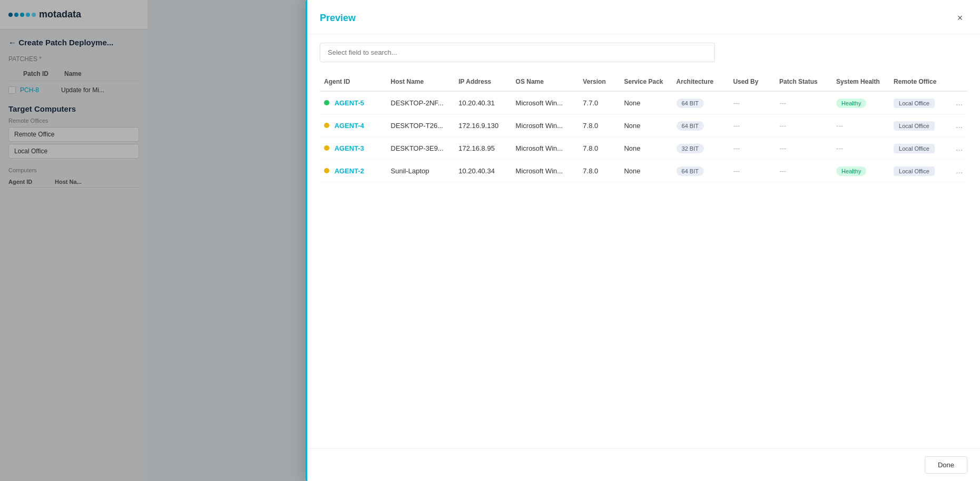 The height and width of the screenshot is (481, 980). I want to click on host-name-cell: DESKTOP-2NF..., so click(420, 103).